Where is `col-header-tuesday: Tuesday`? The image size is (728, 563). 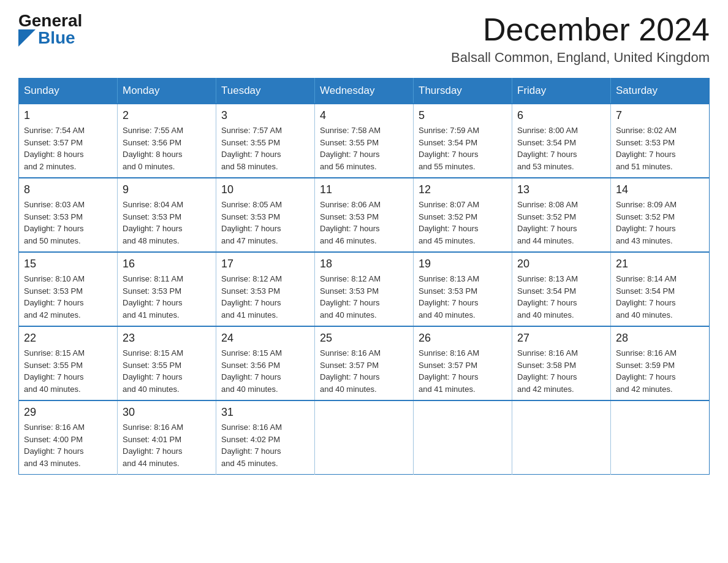
col-header-tuesday: Tuesday is located at coordinates (266, 91).